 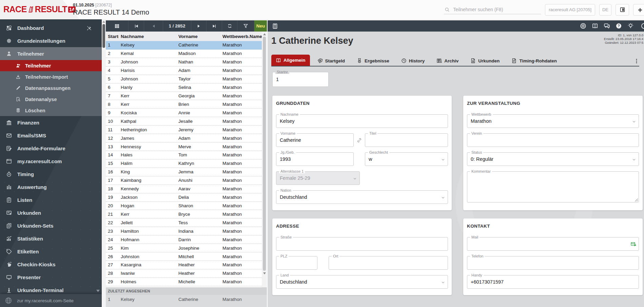 I want to click on field-titel: Titel, so click(x=406, y=140).